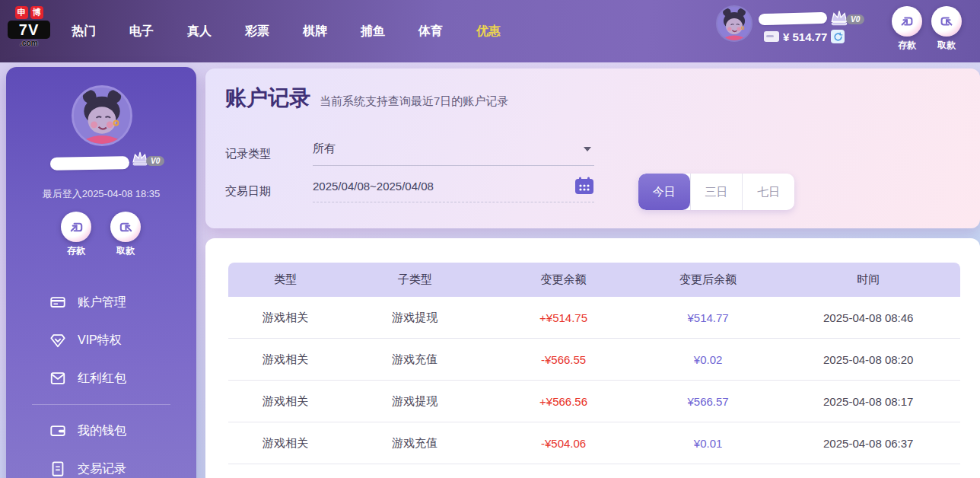 This screenshot has width=980, height=478. I want to click on quick-today-button: 今日, so click(664, 192).